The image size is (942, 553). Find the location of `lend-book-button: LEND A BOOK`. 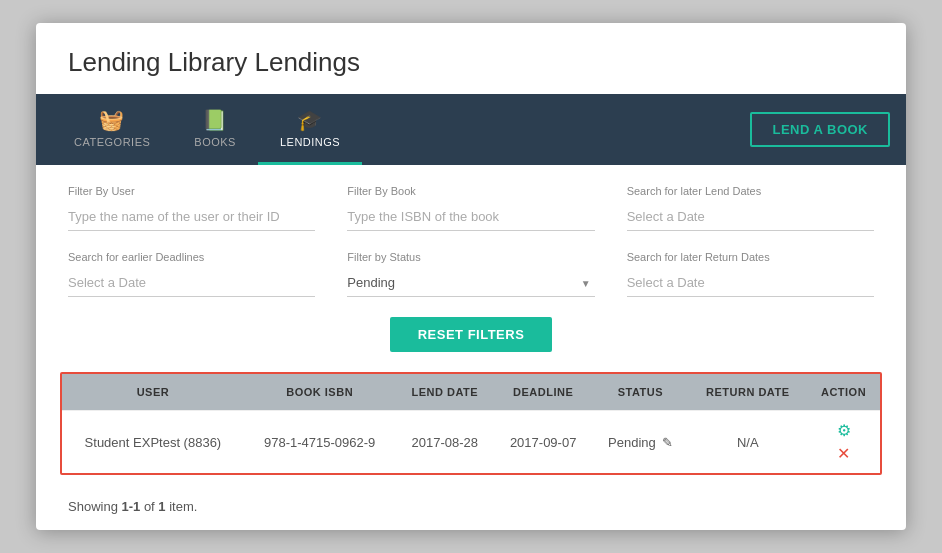

lend-book-button: LEND A BOOK is located at coordinates (820, 130).